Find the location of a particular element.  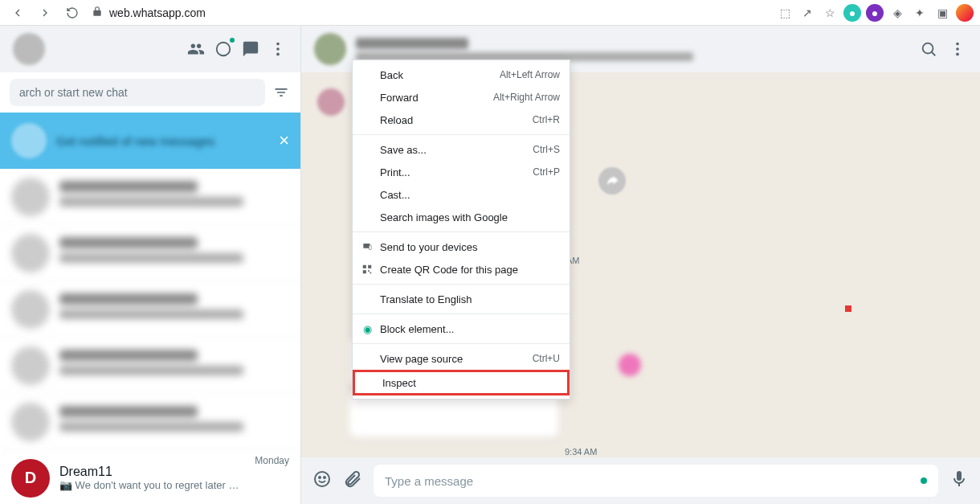

banner-text: Get notified of new messages is located at coordinates (162, 141).